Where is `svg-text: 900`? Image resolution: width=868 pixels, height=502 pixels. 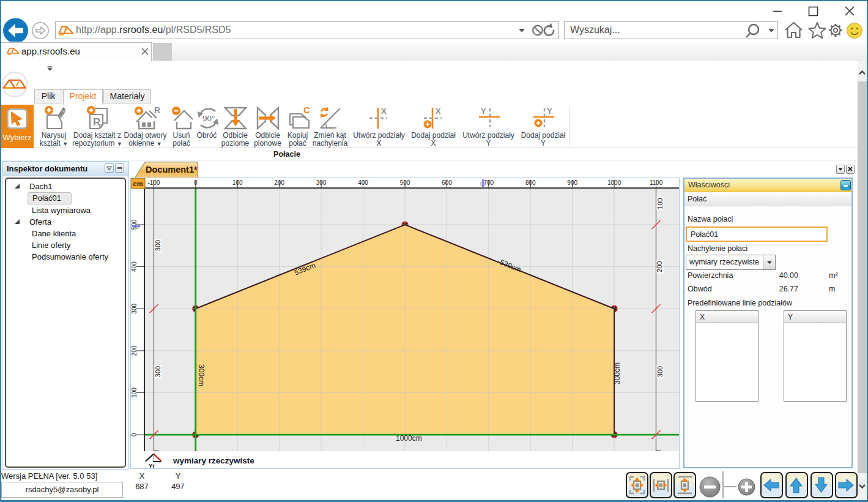 svg-text: 900 is located at coordinates (573, 182).